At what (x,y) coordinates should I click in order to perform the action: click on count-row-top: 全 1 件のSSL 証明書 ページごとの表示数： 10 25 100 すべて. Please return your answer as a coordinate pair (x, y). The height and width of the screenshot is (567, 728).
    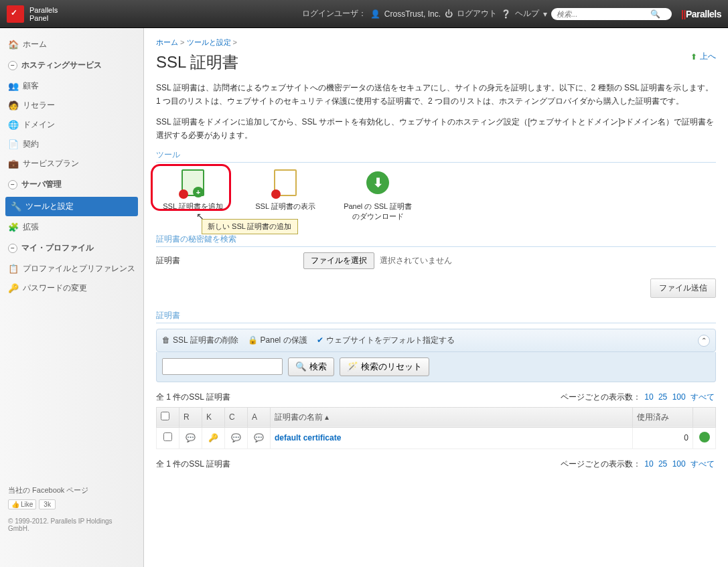
    Looking at the image, I should click on (436, 398).